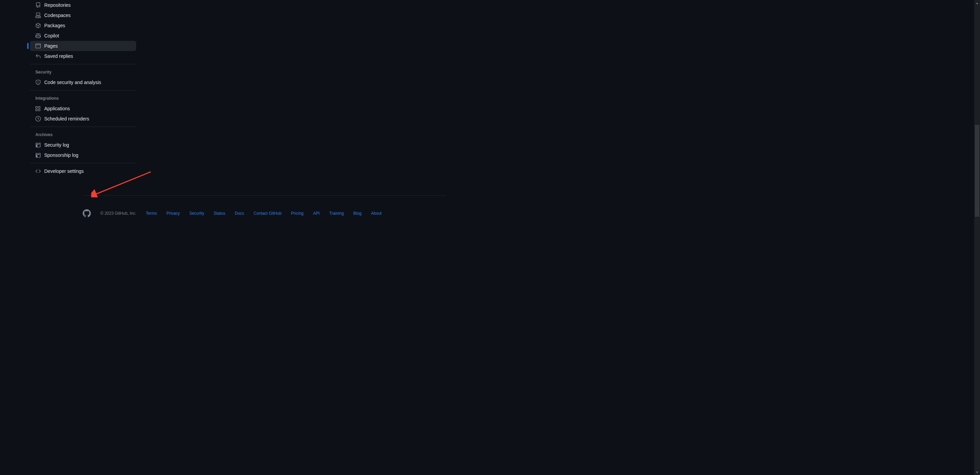 The height and width of the screenshot is (475, 980). What do you see at coordinates (67, 119) in the screenshot?
I see `sidebar-item-label: Scheduled reminders` at bounding box center [67, 119].